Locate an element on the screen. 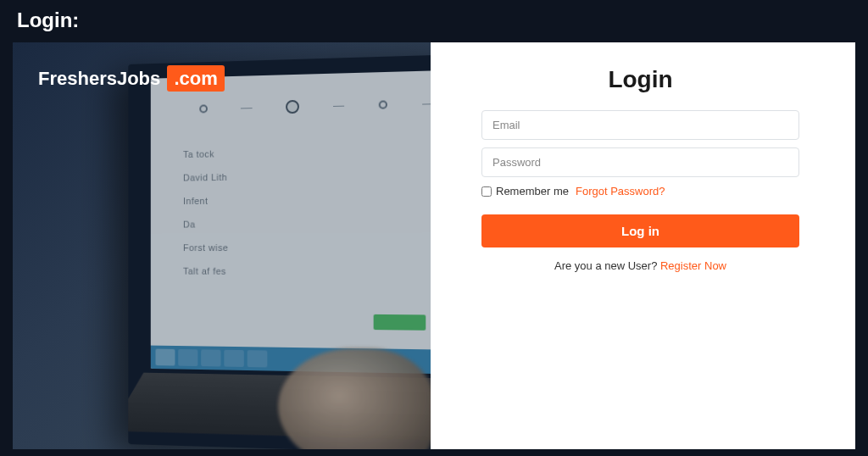 The width and height of the screenshot is (868, 456). blurred-text: David Lith is located at coordinates (307, 177).